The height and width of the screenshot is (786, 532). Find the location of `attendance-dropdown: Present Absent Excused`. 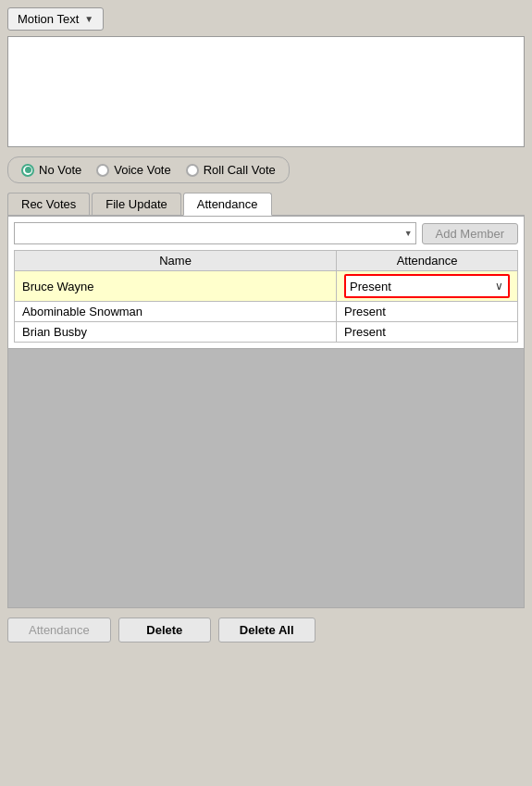

attendance-dropdown: Present Absent Excused is located at coordinates (427, 286).